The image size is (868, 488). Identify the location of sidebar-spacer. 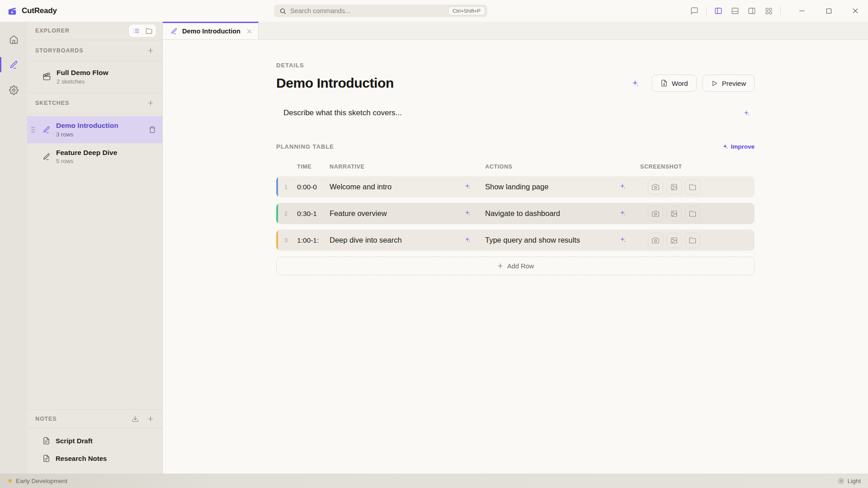
(95, 291).